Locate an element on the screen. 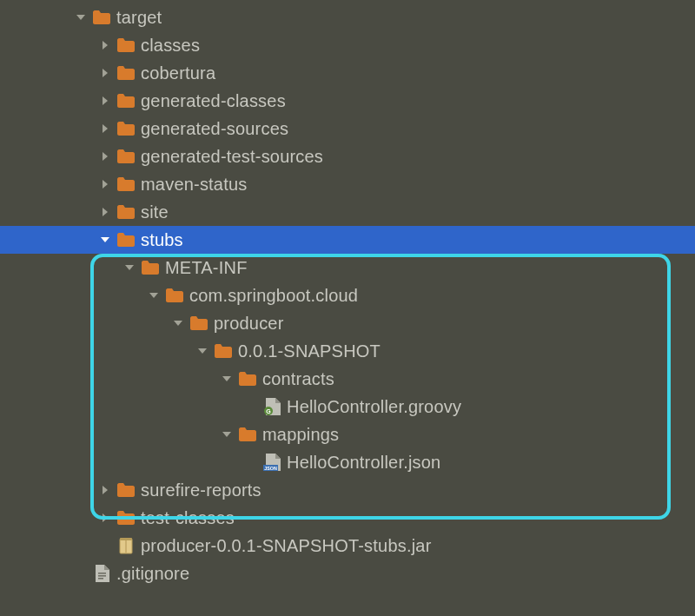 This screenshot has height=616, width=695. tree-item-label: com.springboot.cloud is located at coordinates (274, 295).